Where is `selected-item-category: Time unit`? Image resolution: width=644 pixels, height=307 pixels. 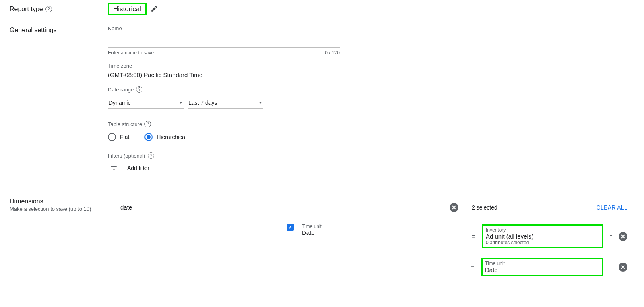 selected-item-category: Time unit is located at coordinates (543, 263).